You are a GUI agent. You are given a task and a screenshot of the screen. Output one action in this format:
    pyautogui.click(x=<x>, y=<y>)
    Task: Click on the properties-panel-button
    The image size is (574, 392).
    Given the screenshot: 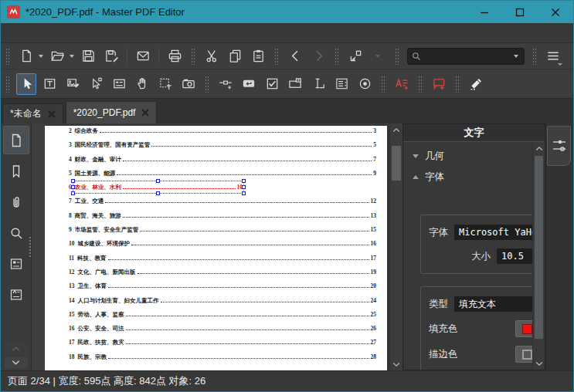 What is the action you would take?
    pyautogui.click(x=16, y=295)
    